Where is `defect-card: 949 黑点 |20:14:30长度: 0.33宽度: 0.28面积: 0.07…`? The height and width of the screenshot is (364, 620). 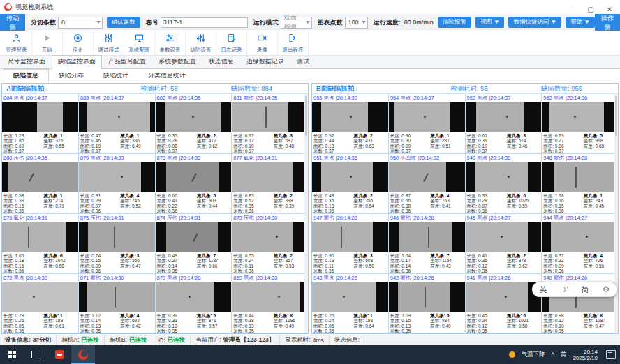
defect-card: 949 黑点 |20:14:30长度: 0.33宽度: 0.28面积: 0.07… is located at coordinates (504, 184).